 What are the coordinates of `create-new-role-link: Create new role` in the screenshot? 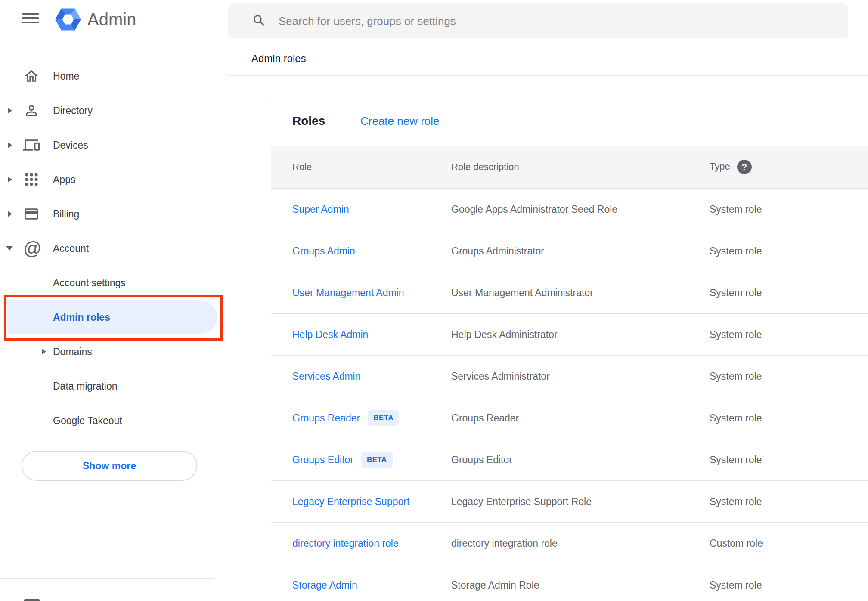 It's located at (400, 121).